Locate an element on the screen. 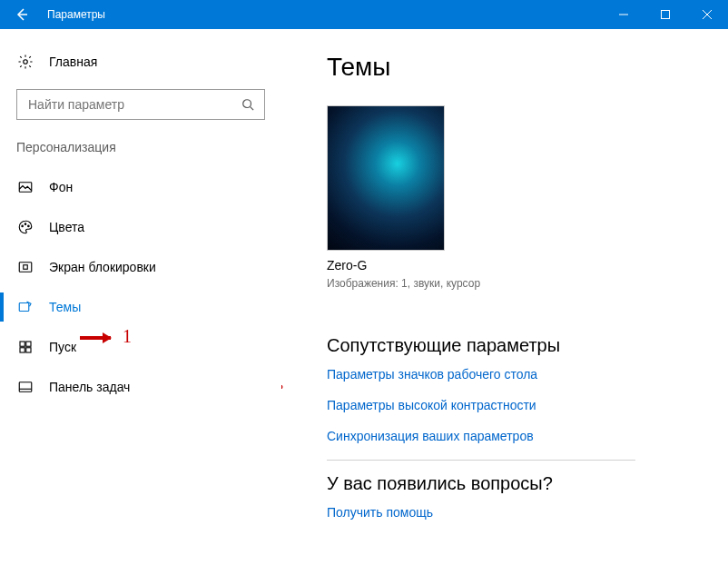 The image size is (728, 575). taskbar-icon is located at coordinates (25, 387).